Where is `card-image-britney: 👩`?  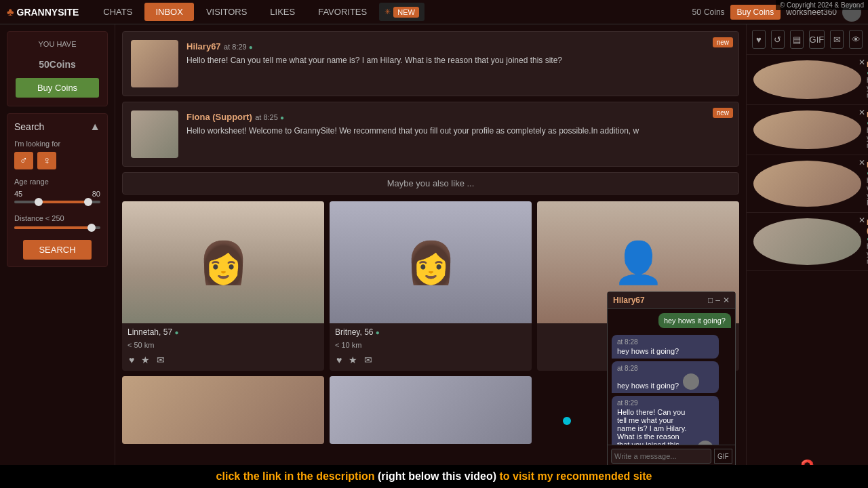 card-image-britney: 👩 is located at coordinates (431, 262).